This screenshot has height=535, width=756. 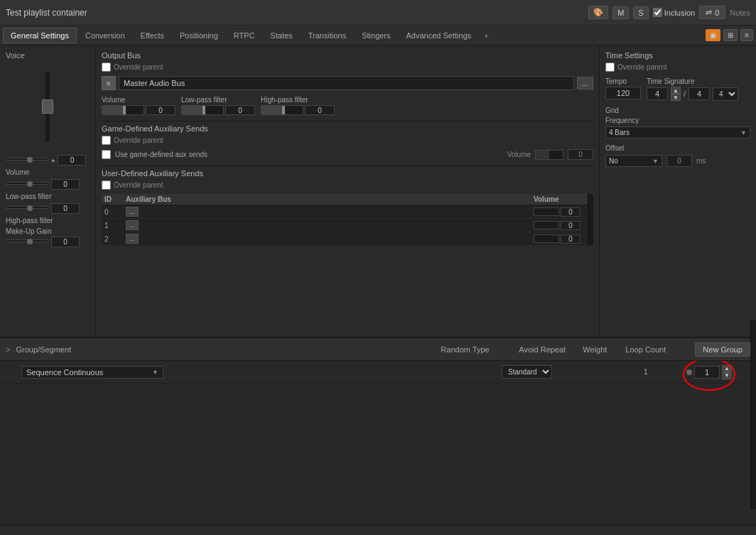 What do you see at coordinates (727, 369) in the screenshot?
I see `loop-count-up: ▲` at bounding box center [727, 369].